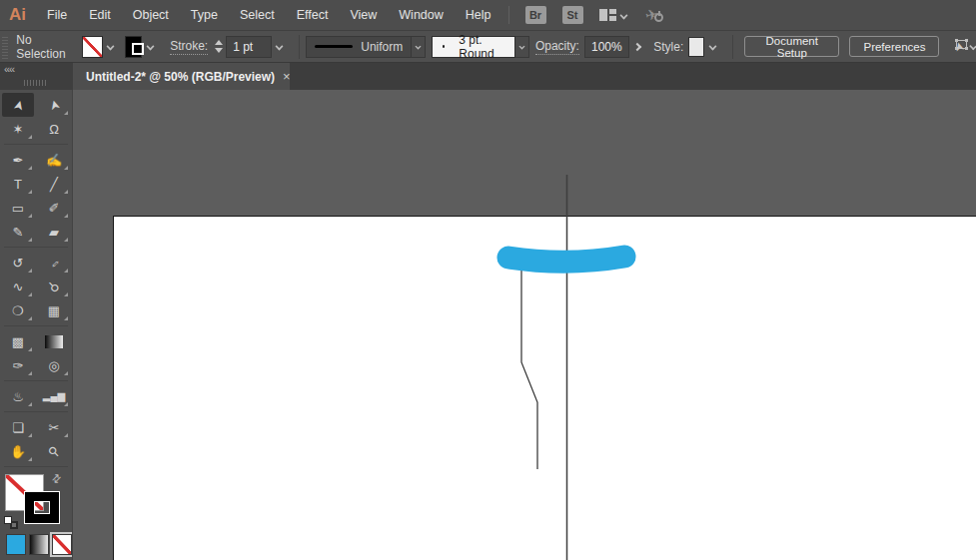 The width and height of the screenshot is (976, 560). Describe the element at coordinates (334, 46) in the screenshot. I see `width-profile-icon` at that location.